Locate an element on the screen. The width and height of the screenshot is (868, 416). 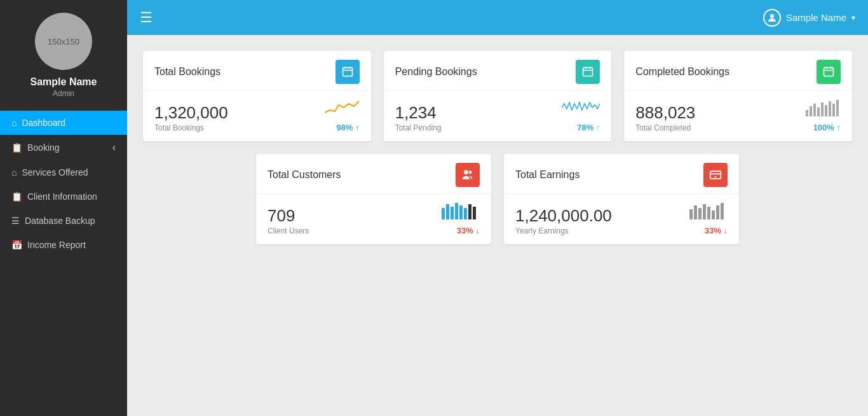
pending-bookings-icon is located at coordinates (588, 72).